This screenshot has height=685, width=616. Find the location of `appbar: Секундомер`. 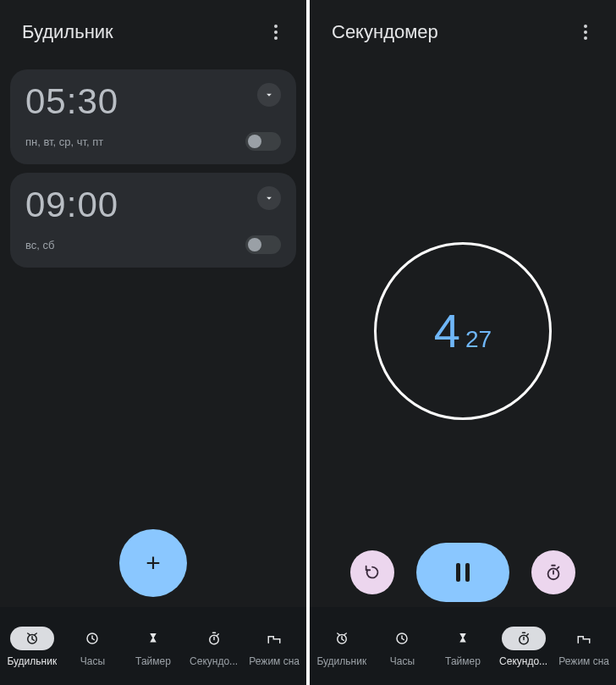

appbar: Секундомер is located at coordinates (463, 27).